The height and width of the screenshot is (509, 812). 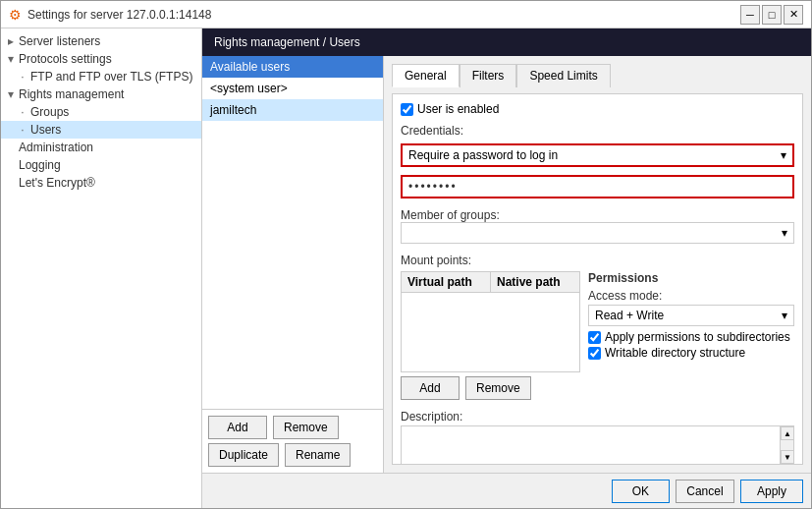 I want to click on description-label: Description:, so click(x=597, y=417).